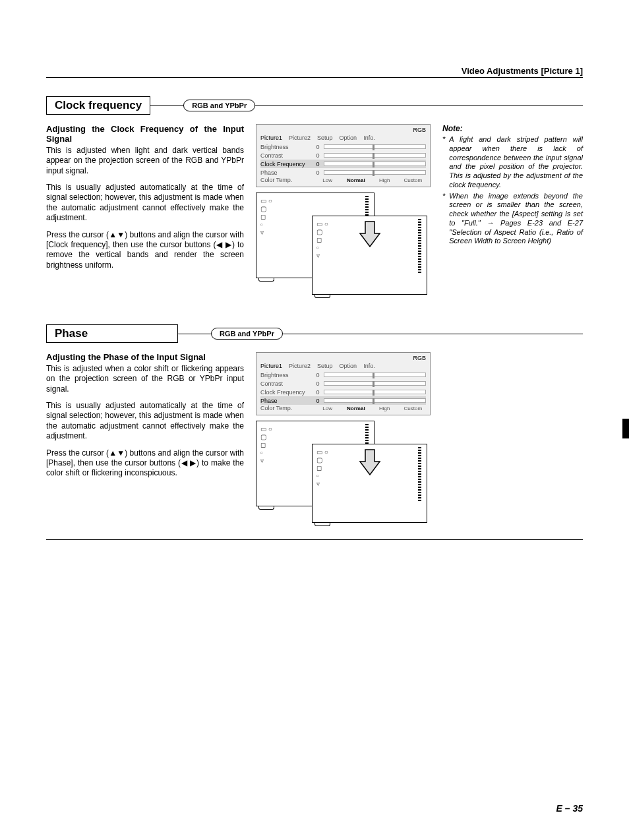  I want to click on section2-p3: Press the cursor (▲▼) buttons and align …, so click(145, 464).